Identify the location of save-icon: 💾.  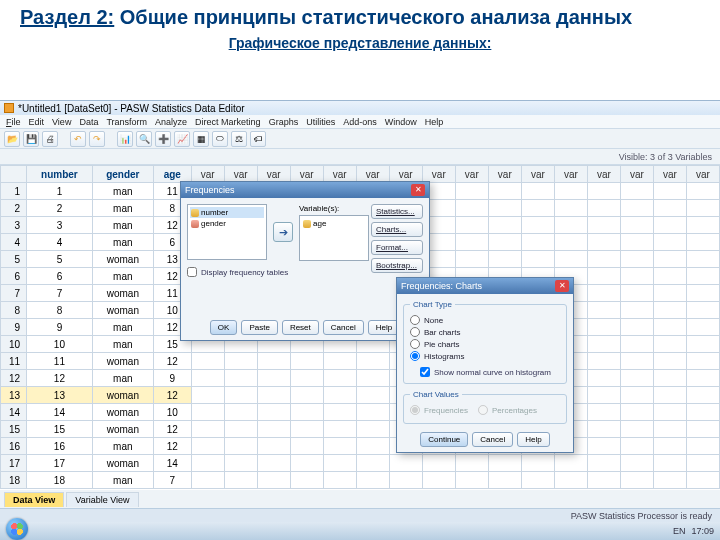
(31, 139).